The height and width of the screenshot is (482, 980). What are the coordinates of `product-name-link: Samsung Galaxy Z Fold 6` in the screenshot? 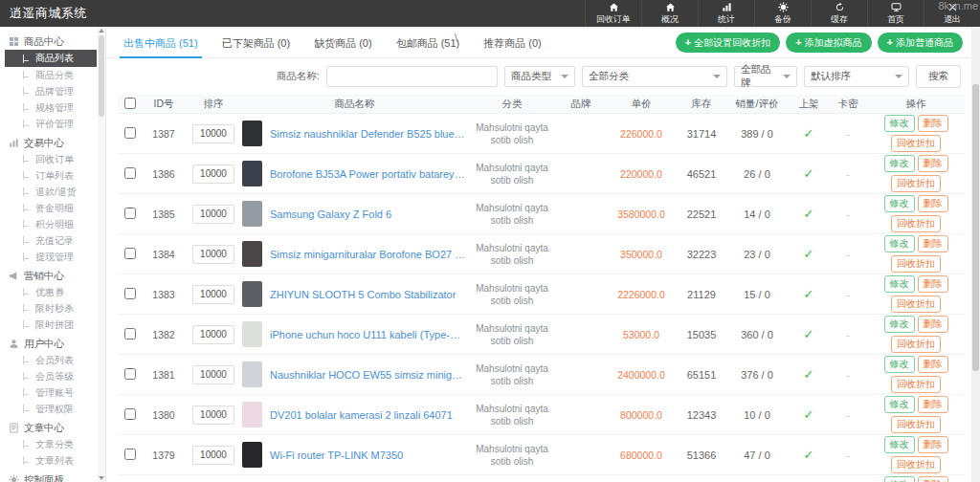 It's located at (331, 214).